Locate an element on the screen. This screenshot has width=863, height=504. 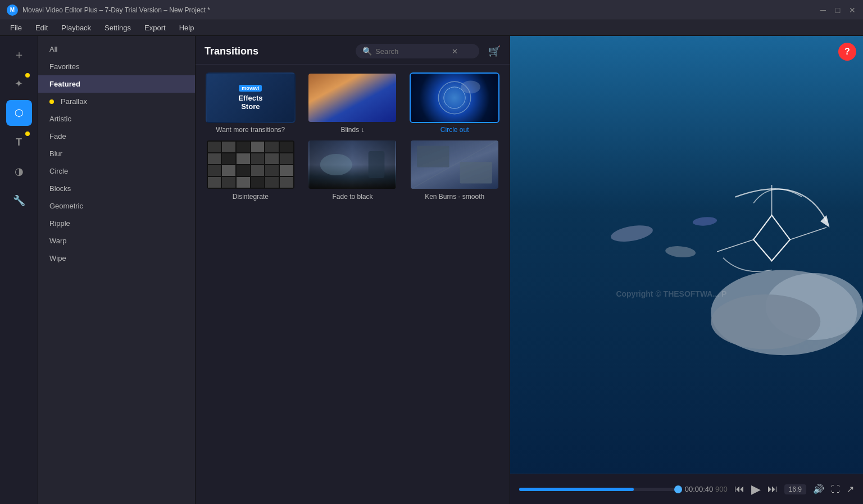
menubar: File Edit Playback Settings Export Help is located at coordinates (432, 28).